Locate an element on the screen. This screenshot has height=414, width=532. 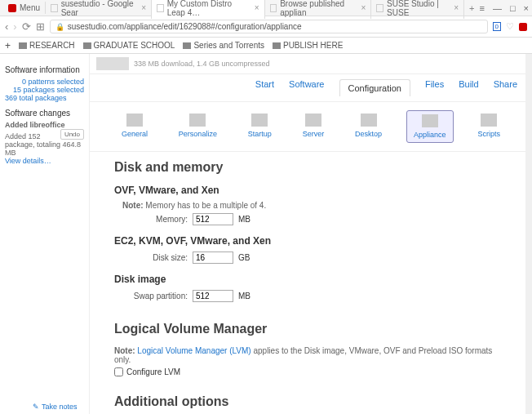
swap-label: Swap partition: is located at coordinates (159, 296).